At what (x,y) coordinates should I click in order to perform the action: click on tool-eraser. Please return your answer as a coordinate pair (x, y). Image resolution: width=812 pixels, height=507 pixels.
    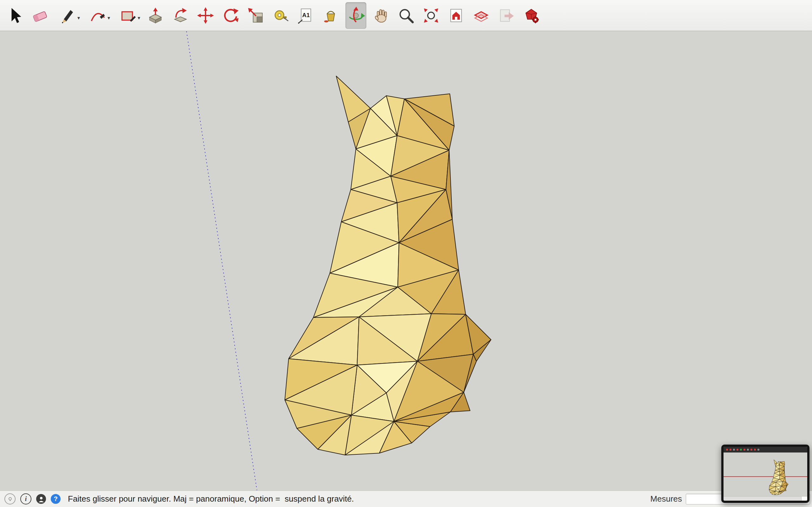
    Looking at the image, I should click on (40, 15).